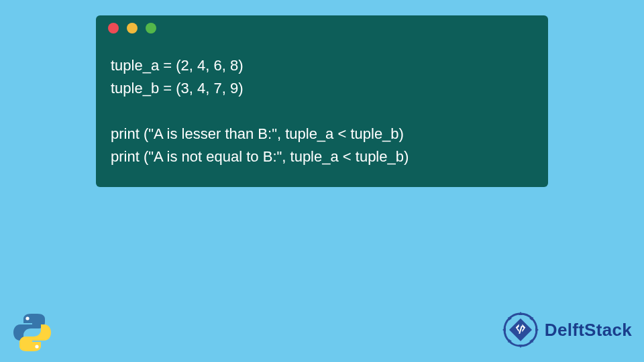 The height and width of the screenshot is (362, 644). I want to click on delftstack-badge-icon, so click(521, 330).